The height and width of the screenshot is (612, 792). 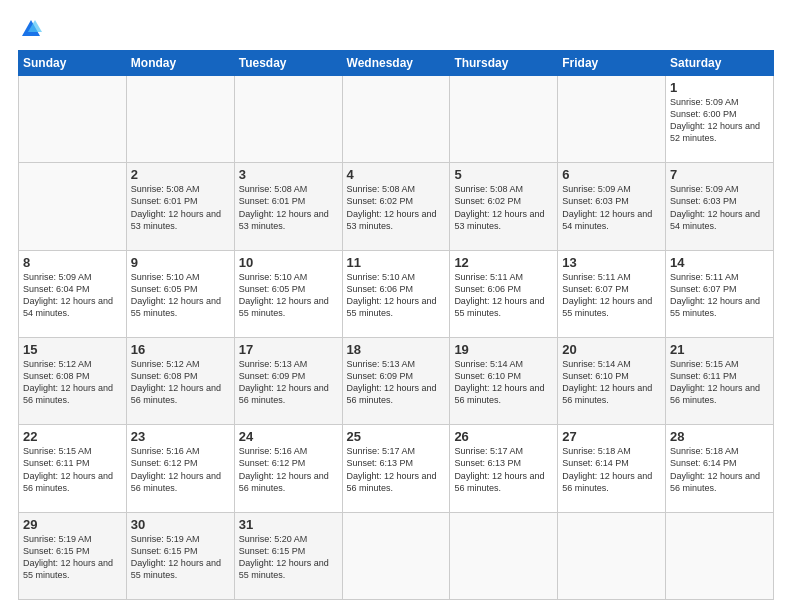 I want to click on day-number: 13, so click(x=612, y=262).